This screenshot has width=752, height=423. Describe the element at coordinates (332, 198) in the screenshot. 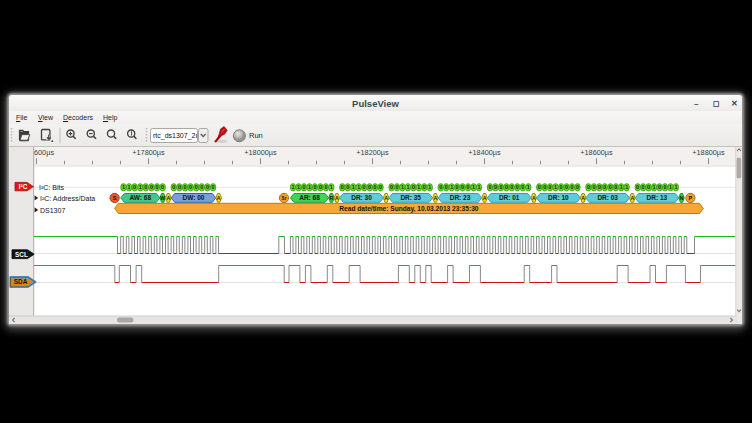

I see `svg-text: R` at that location.